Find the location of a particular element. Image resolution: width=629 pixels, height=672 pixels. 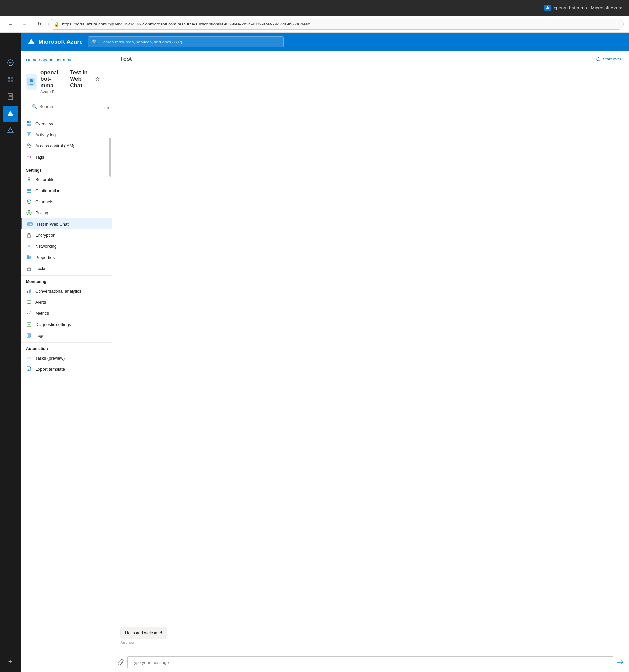

sidebar-item-alerts: Alerts is located at coordinates (67, 302).